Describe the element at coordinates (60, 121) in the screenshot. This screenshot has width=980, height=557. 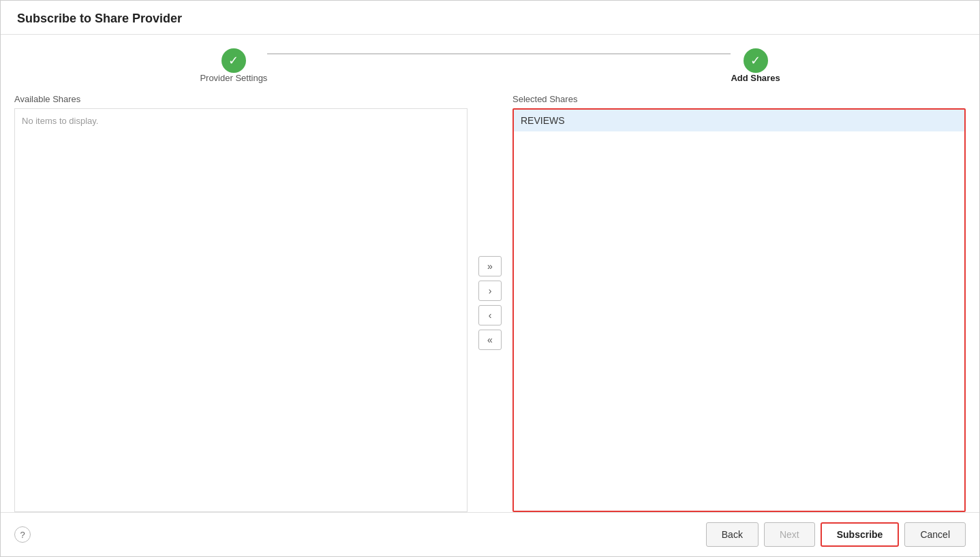
I see `available-shares-empty: No items to display.` at that location.